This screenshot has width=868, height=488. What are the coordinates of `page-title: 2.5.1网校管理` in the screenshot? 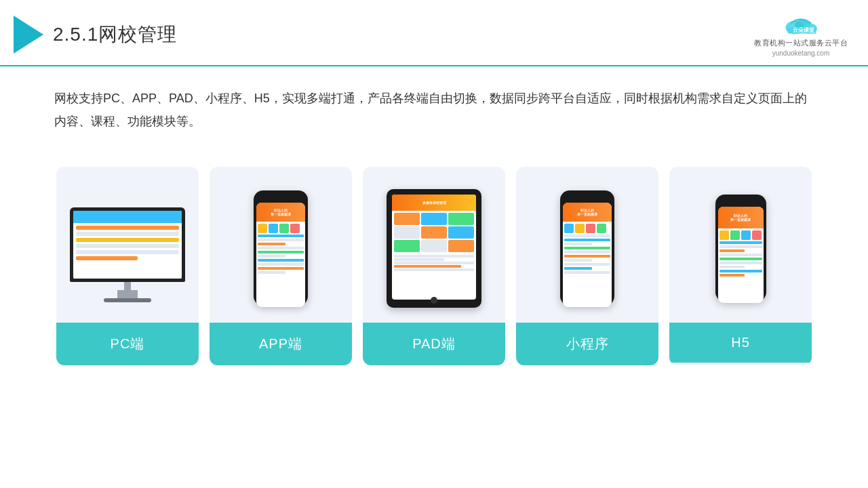 It's located at (115, 35).